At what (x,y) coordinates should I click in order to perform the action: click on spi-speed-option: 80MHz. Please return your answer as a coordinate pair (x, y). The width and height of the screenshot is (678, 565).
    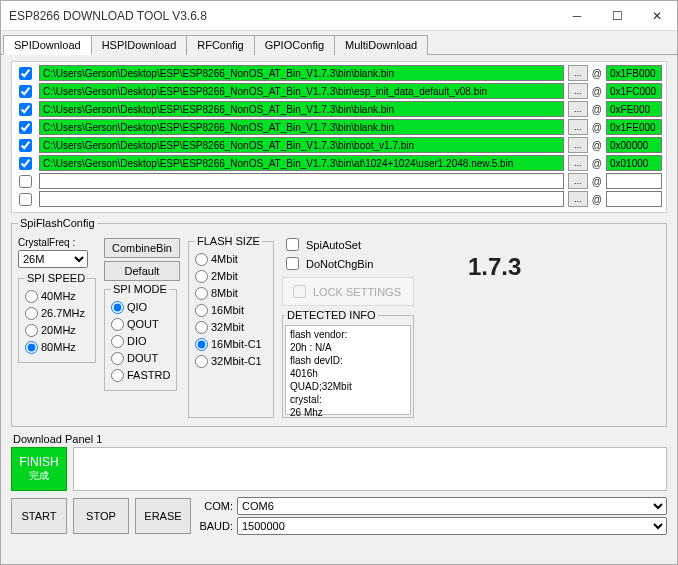
    Looking at the image, I should click on (57, 348).